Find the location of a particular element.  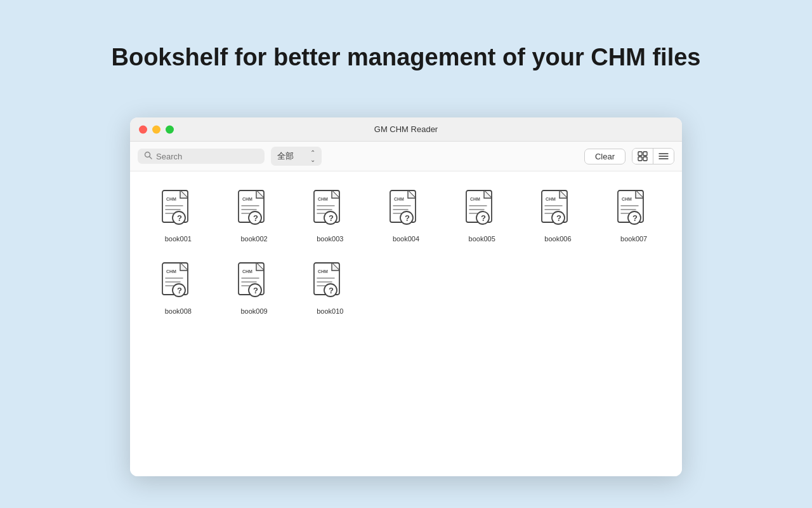

window-title: GM CHM Reader is located at coordinates (406, 130).